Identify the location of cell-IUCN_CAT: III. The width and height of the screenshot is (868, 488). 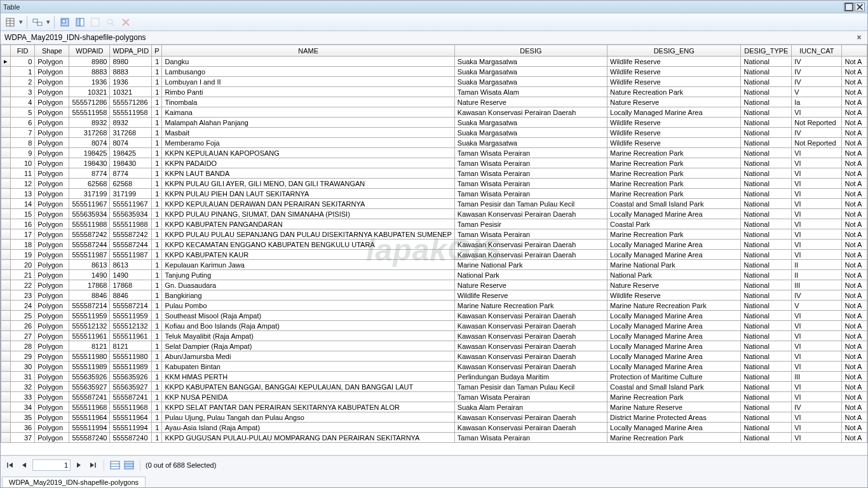
(817, 377).